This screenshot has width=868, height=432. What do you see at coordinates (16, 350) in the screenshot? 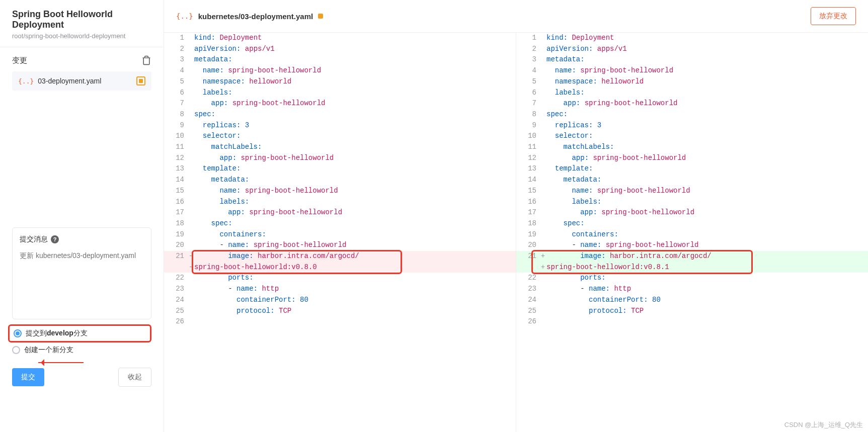
I see `radio-unselected-icon` at bounding box center [16, 350].